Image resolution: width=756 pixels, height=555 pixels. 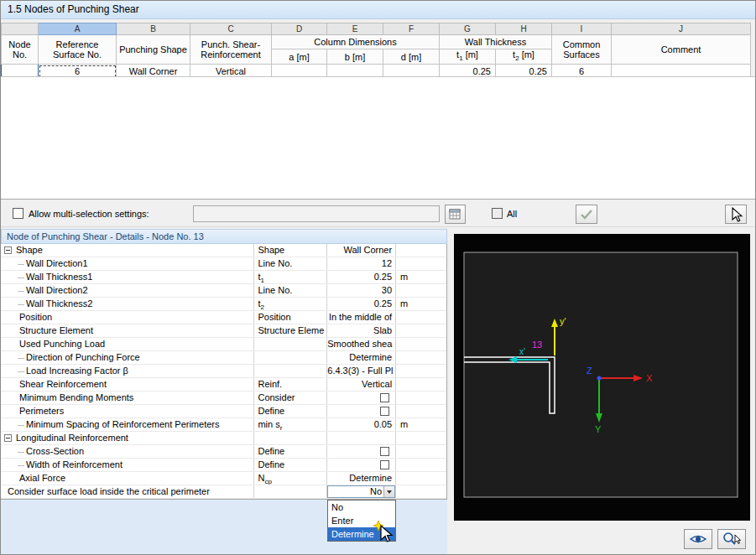 What do you see at coordinates (698, 539) in the screenshot?
I see `eye-icon` at bounding box center [698, 539].